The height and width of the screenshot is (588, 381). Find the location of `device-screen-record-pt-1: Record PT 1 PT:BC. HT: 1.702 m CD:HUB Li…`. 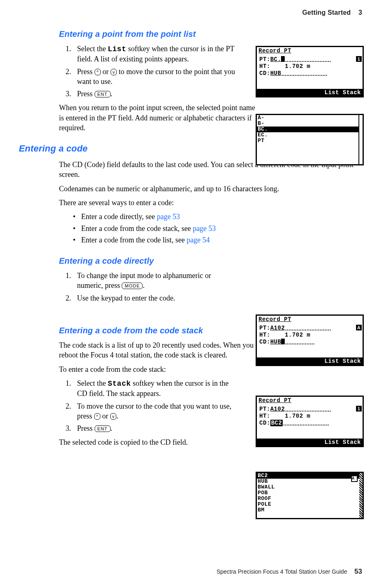

device-screen-record-pt-1: Record PT 1 PT:BC. HT: 1.702 m CD:HUB Li… is located at coordinates (310, 72).